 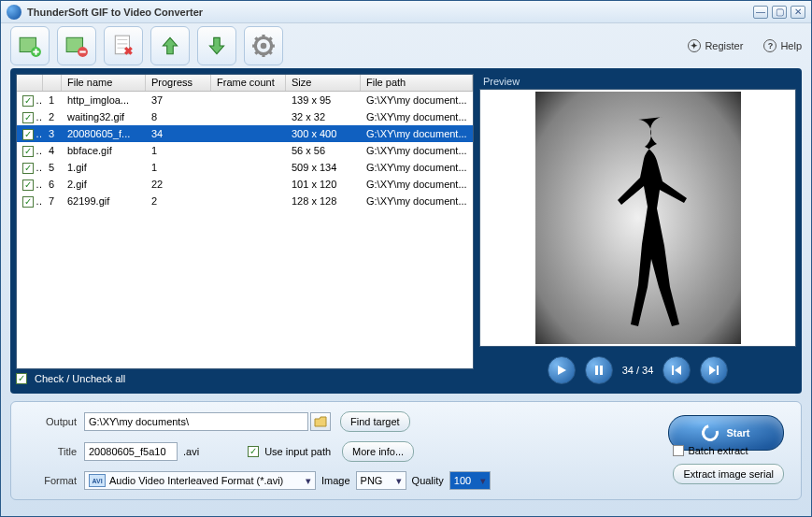 I want to click on col-progress: Progress, so click(x=178, y=82).